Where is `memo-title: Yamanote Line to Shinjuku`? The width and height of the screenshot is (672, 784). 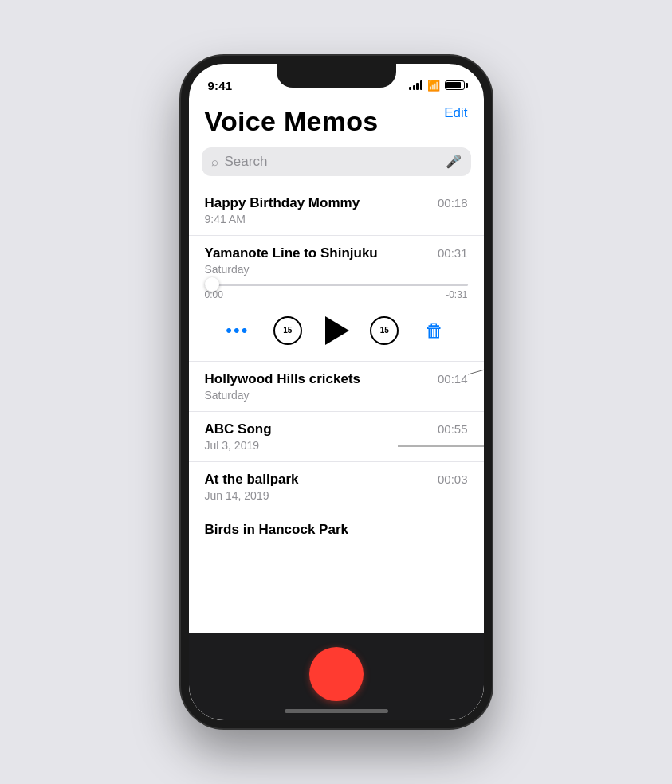
memo-title: Yamanote Line to Shinjuku is located at coordinates (318, 253).